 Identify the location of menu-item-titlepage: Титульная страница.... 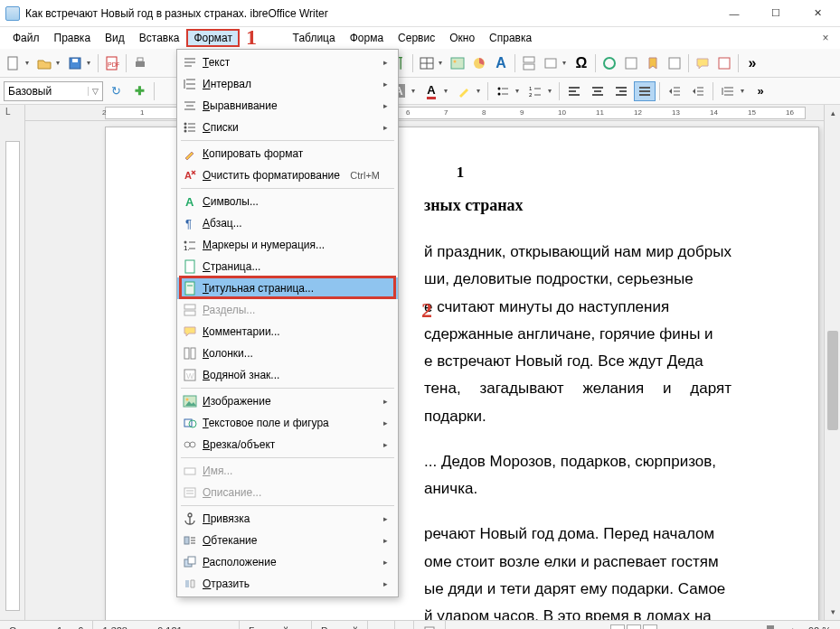
(288, 288).